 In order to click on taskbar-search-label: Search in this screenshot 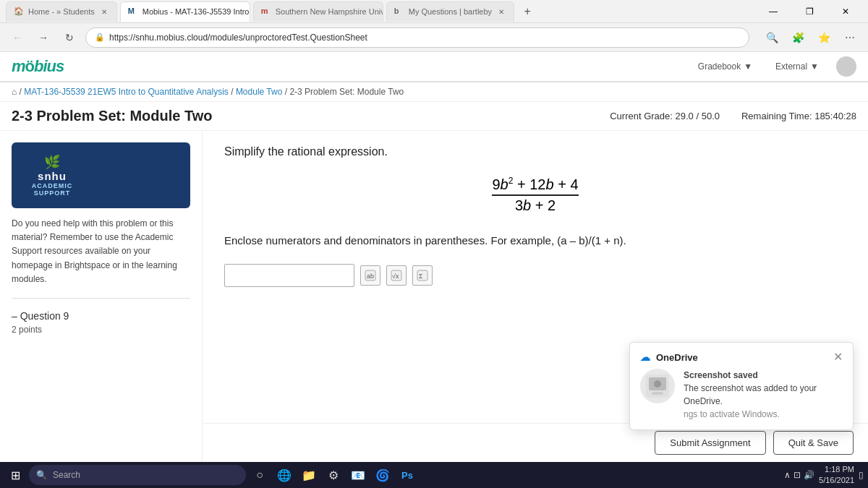, I will do `click(67, 475)`.